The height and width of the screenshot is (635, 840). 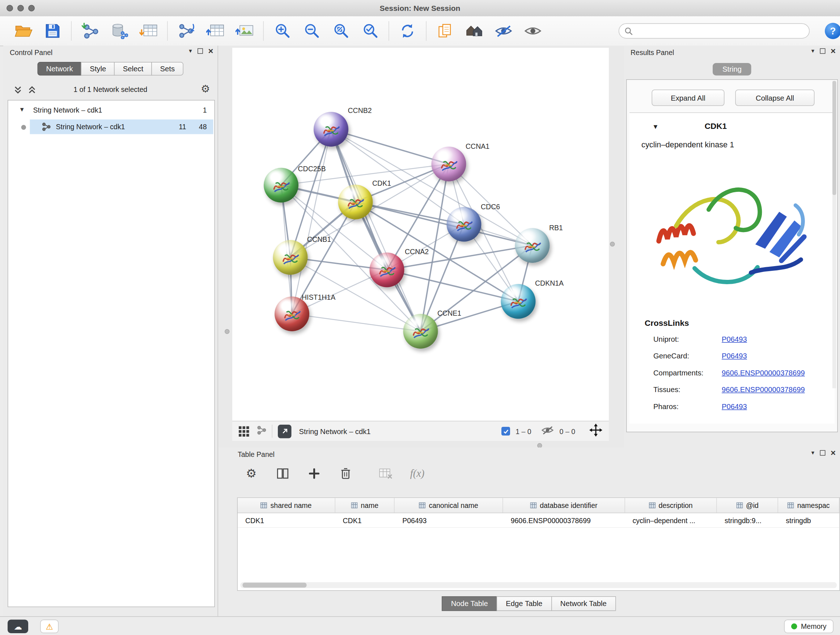 What do you see at coordinates (464, 224) in the screenshot?
I see `network-node-cdc6` at bounding box center [464, 224].